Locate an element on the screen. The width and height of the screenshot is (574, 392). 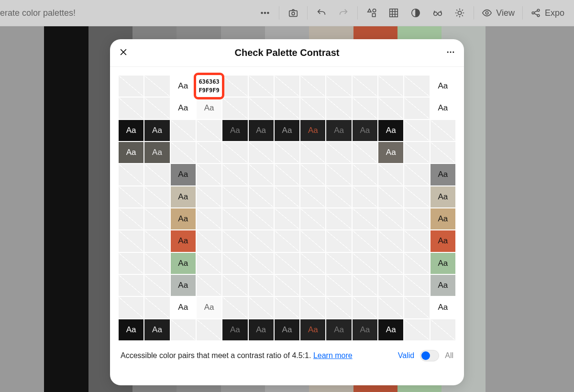
grid-icon is located at coordinates (394, 13).